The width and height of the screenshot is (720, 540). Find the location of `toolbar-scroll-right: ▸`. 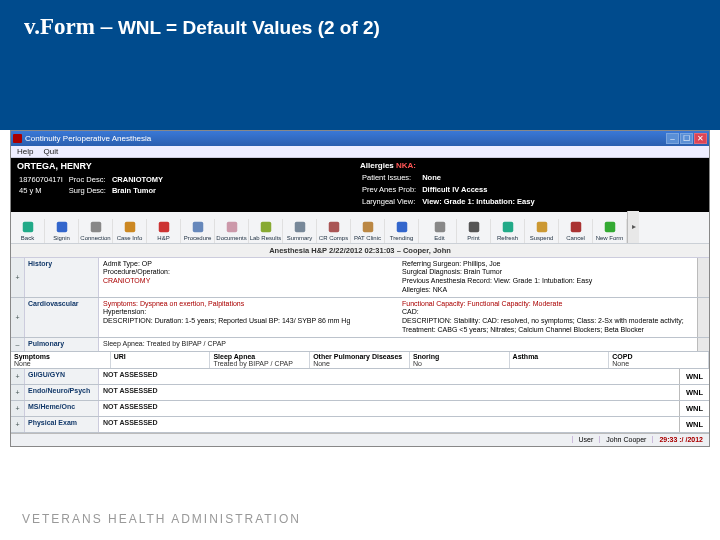

toolbar-scroll-right: ▸ is located at coordinates (633, 227).